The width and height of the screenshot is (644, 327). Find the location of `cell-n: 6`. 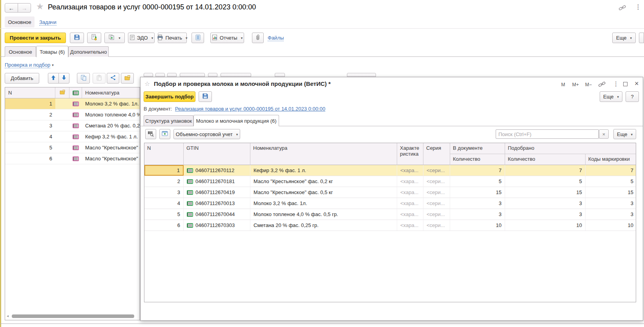

cell-n: 6 is located at coordinates (164, 225).